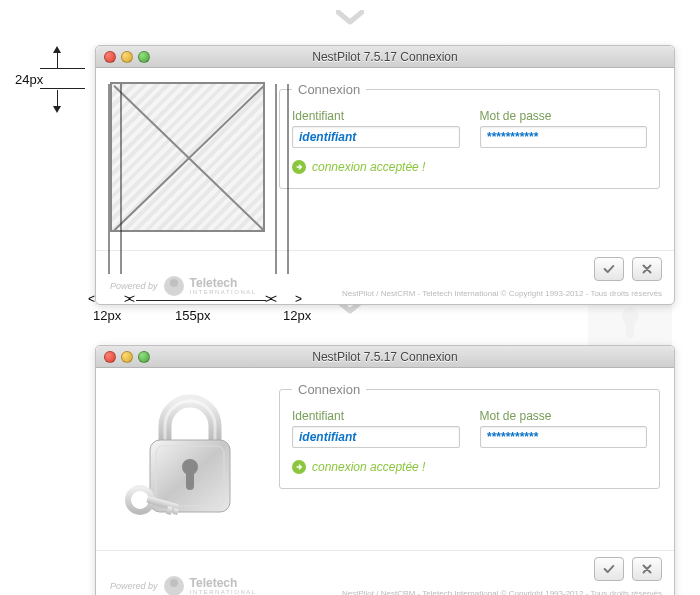 This screenshot has height=595, width=700. I want to click on dimension-lines, so click(192, 269).